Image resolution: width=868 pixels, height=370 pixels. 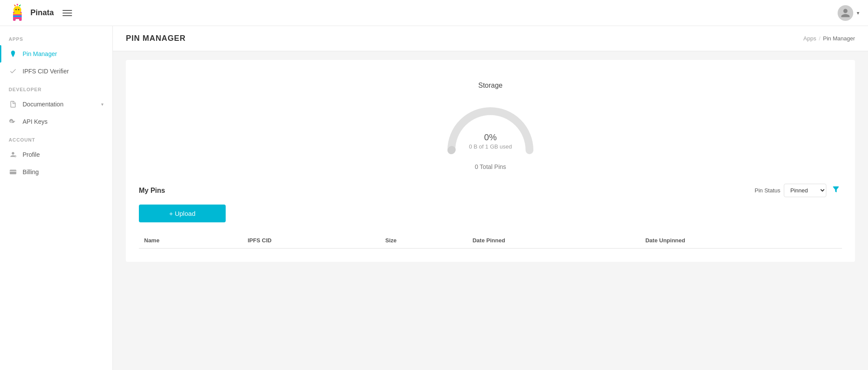 What do you see at coordinates (56, 172) in the screenshot?
I see `sidebar-item-billing: Billing` at bounding box center [56, 172].